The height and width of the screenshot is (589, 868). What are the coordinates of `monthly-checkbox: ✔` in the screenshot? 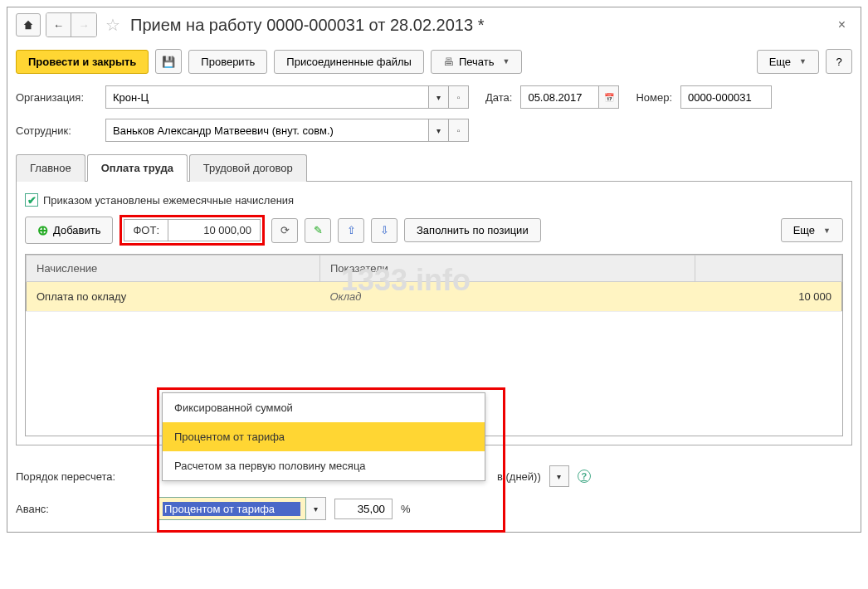 It's located at (32, 200).